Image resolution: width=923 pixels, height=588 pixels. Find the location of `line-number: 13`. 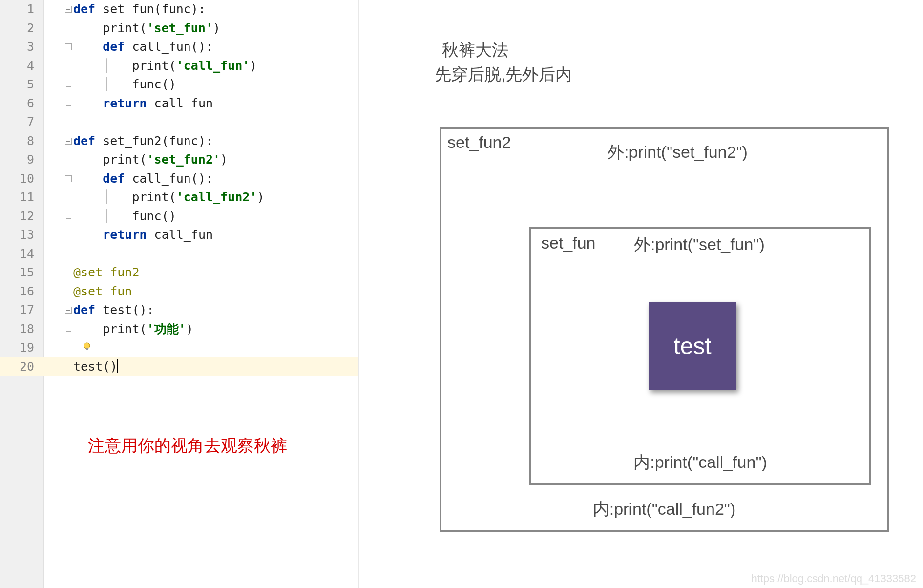

line-number: 13 is located at coordinates (17, 235).